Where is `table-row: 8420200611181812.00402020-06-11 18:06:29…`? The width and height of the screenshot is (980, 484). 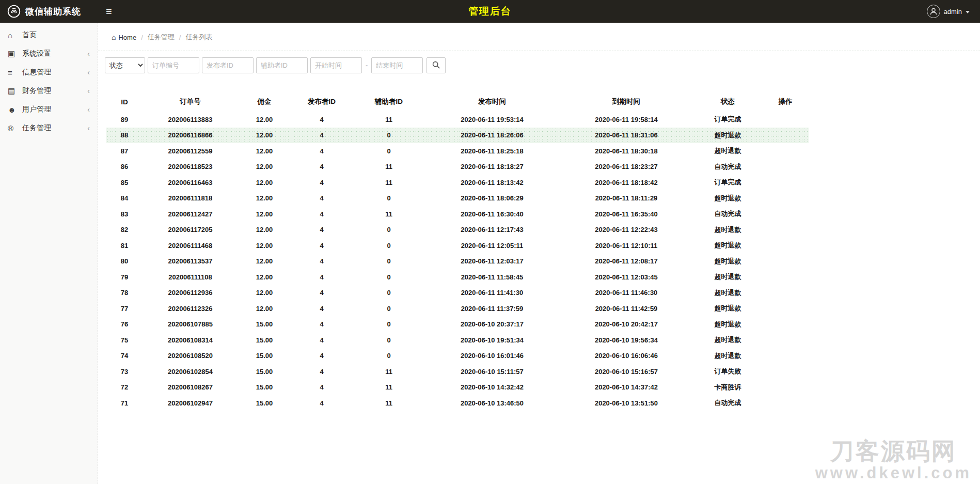
table-row: 8420200611181812.00402020-06-11 18:06:29… is located at coordinates (457, 198).